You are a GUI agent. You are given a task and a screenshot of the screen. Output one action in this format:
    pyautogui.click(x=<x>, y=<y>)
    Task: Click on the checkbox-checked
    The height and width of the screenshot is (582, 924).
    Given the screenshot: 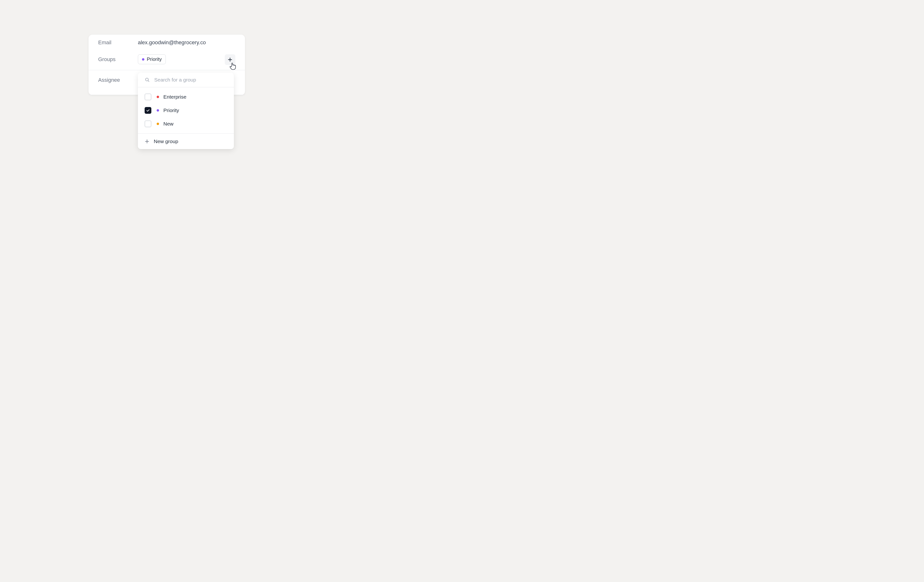 What is the action you would take?
    pyautogui.click(x=148, y=110)
    